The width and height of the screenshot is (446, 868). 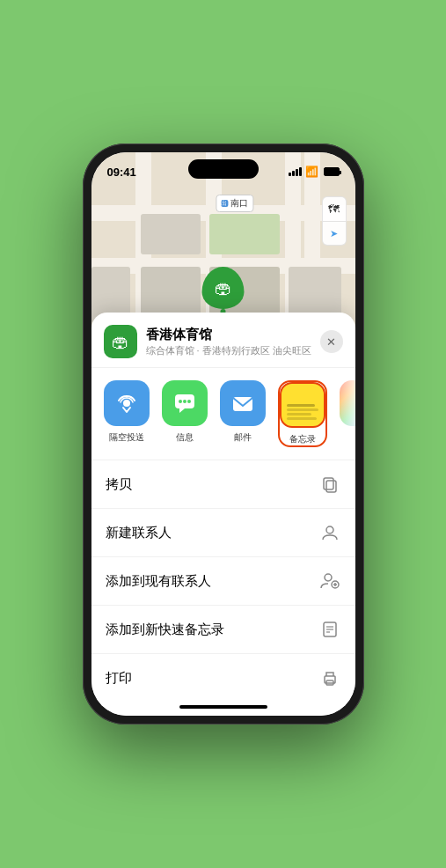 What do you see at coordinates (234, 203) in the screenshot?
I see `map-entrance-label: 出 南口` at bounding box center [234, 203].